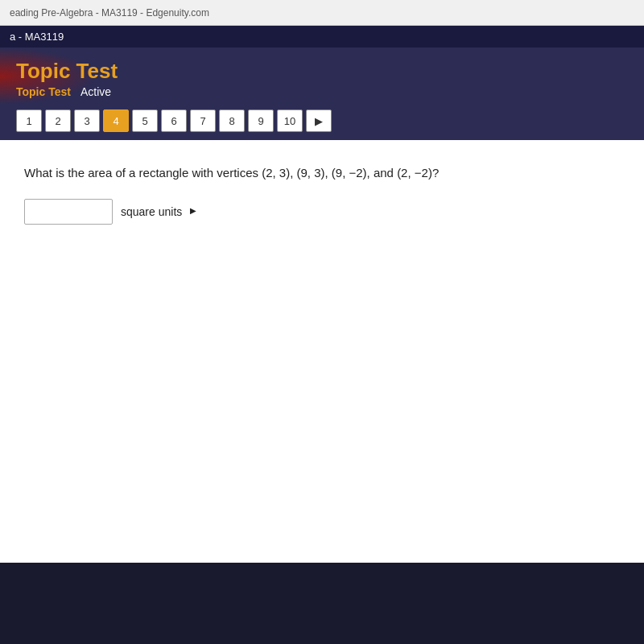 This screenshot has height=644, width=644. I want to click on unit-label: square units, so click(151, 212).